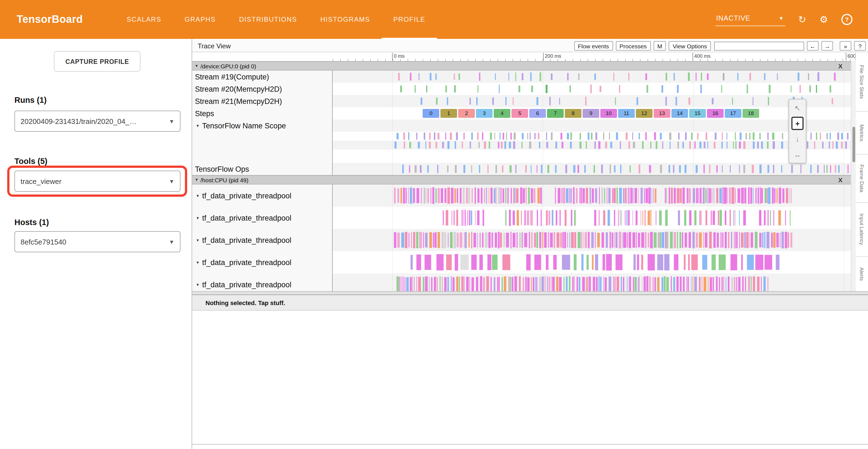 The height and width of the screenshot is (449, 868). What do you see at coordinates (345, 20) in the screenshot?
I see `nav-tab-histograms: HISTOGRAMS` at bounding box center [345, 20].